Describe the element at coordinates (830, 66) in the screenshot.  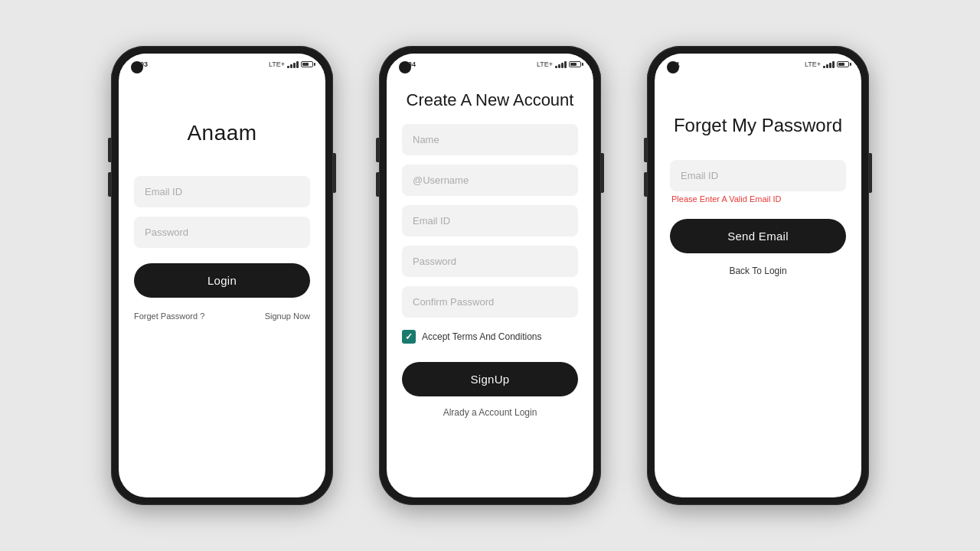
I see `signal-bar-f3` at that location.